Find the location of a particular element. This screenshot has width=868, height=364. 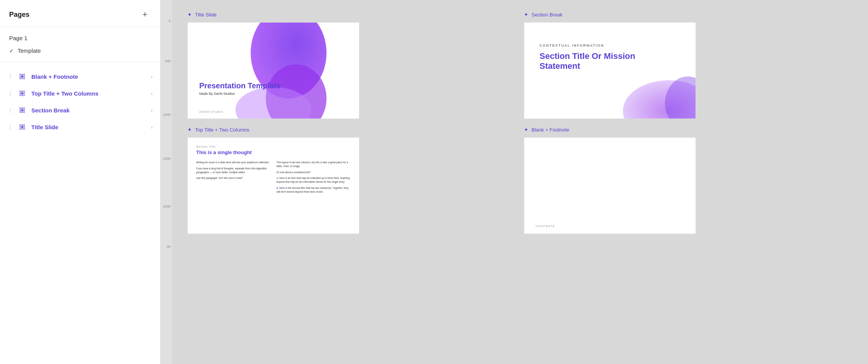

slide-label-two-cols: ✦ Top Title + Two Columns is located at coordinates (352, 130).